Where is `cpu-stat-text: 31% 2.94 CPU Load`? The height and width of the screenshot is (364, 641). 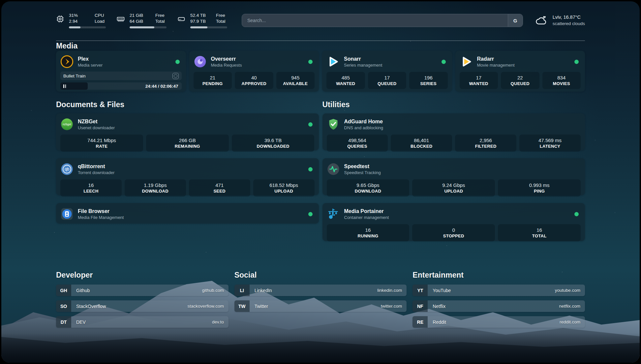
cpu-stat-text: 31% 2.94 CPU Load is located at coordinates (89, 20).